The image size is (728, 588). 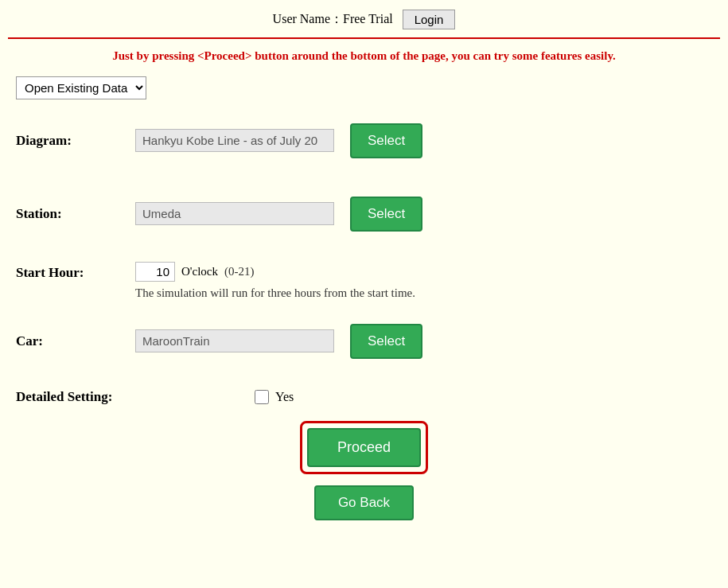 What do you see at coordinates (81, 88) in the screenshot?
I see `open-data-select: Open Existing Data Create New Data` at bounding box center [81, 88].